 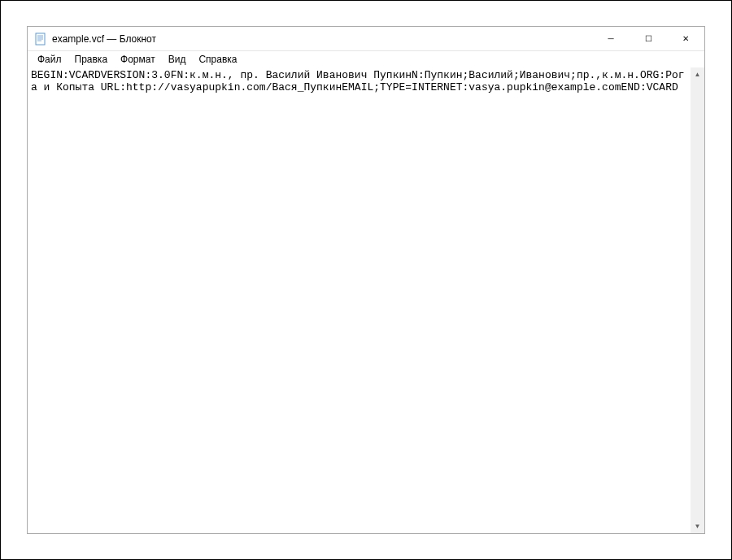 What do you see at coordinates (322, 39) in the screenshot?
I see `window-title: example.vcf — Блокнот` at bounding box center [322, 39].